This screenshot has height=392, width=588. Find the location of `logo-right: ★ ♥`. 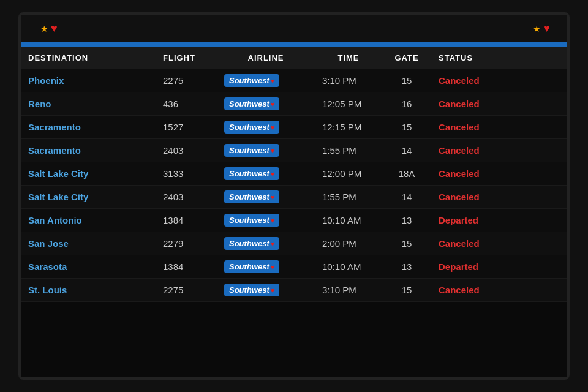

logo-right: ★ ♥ is located at coordinates (540, 28).